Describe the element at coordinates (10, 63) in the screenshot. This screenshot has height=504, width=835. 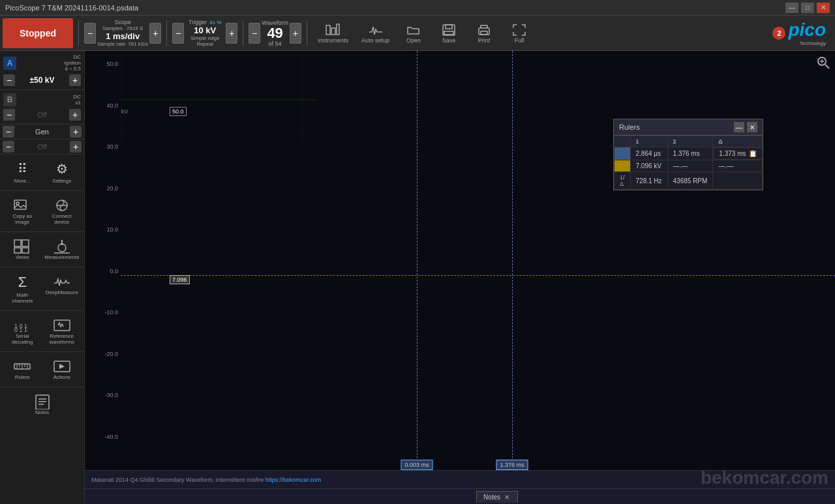
I see `channel-a-label: A` at that location.